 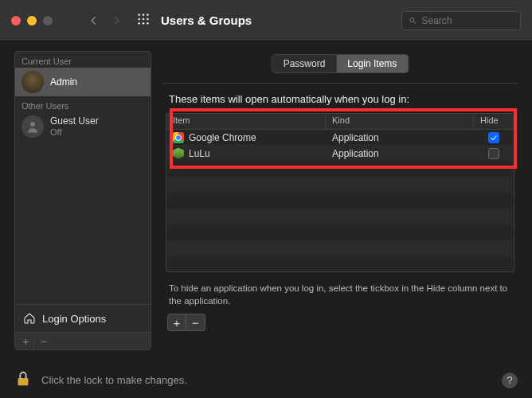 What do you see at coordinates (196, 322) in the screenshot?
I see `remove-item-button: −` at bounding box center [196, 322].